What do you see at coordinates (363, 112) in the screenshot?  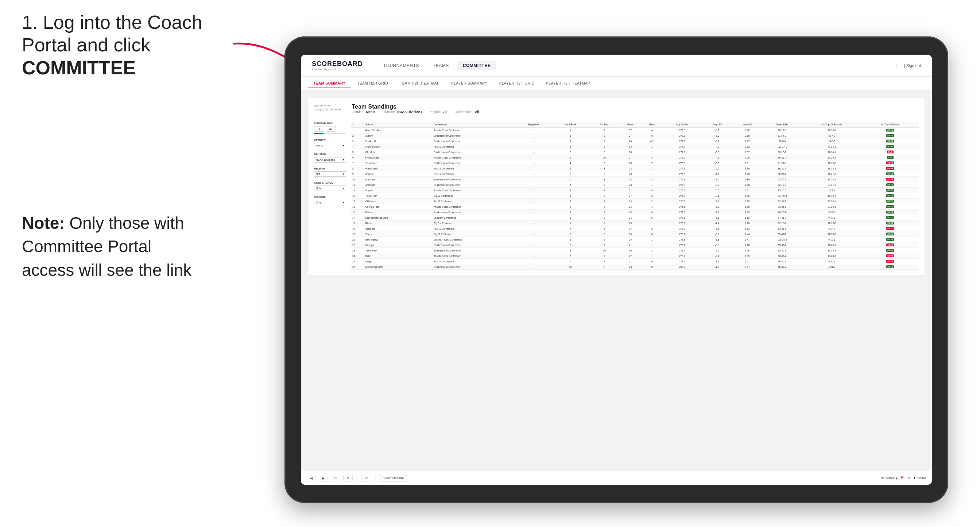 I see `filter-gender: Gender: Men's` at bounding box center [363, 112].